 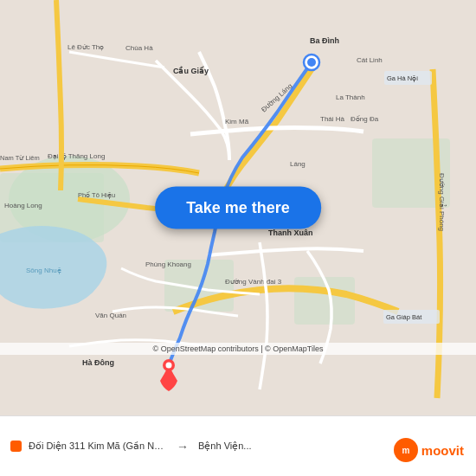 What do you see at coordinates (332, 119) in the screenshot?
I see `svg-text: Thái Hà` at bounding box center [332, 119].